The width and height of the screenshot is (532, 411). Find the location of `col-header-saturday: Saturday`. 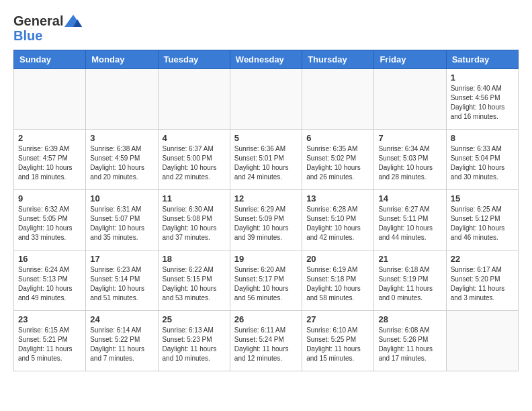

col-header-saturday: Saturday is located at coordinates (482, 60).